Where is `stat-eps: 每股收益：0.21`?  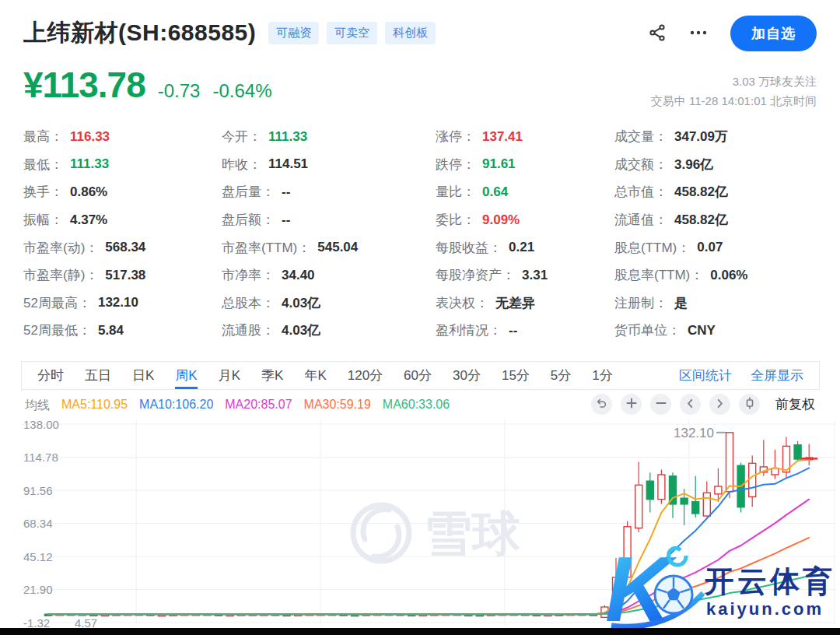 stat-eps: 每股收益：0.21 is located at coordinates (525, 247).